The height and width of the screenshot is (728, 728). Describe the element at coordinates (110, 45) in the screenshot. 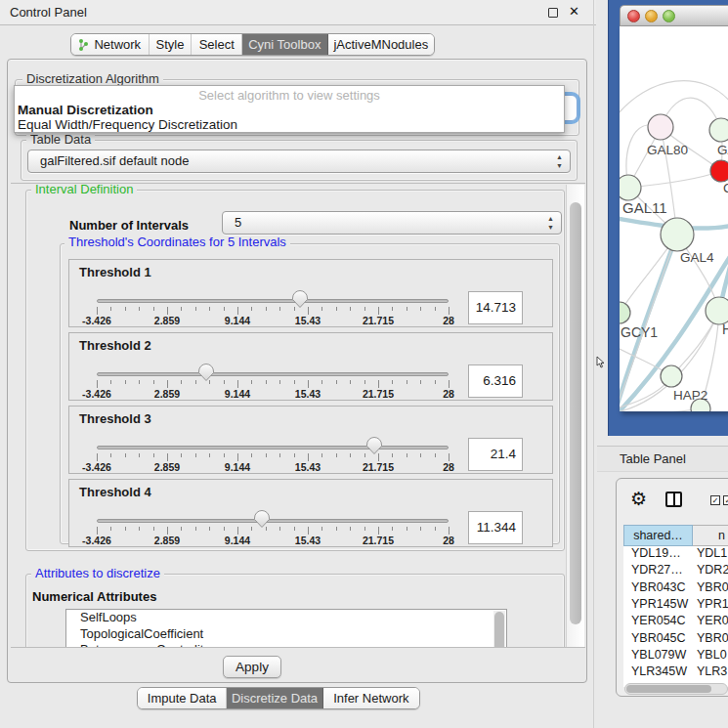

I see `tab-network: Network` at that location.